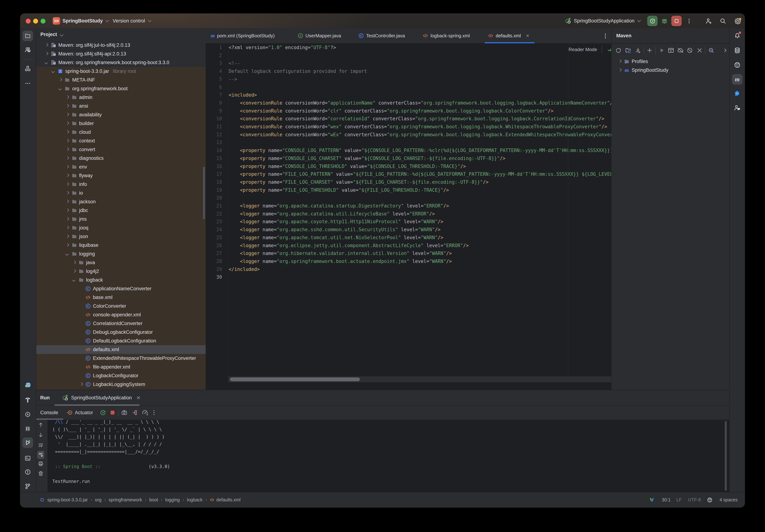  What do you see at coordinates (28, 486) in the screenshot?
I see `tool-version-control-button` at bounding box center [28, 486].